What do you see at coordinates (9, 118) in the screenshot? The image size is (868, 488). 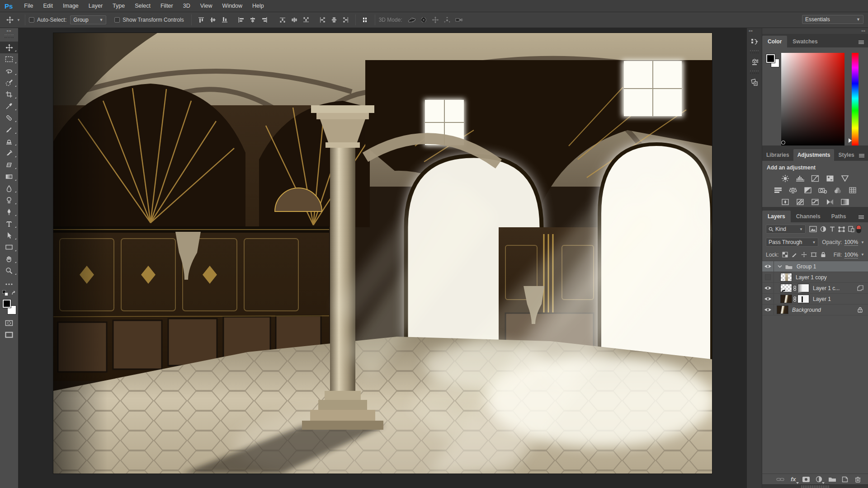 I see `spot-healing-brush-tool` at bounding box center [9, 118].